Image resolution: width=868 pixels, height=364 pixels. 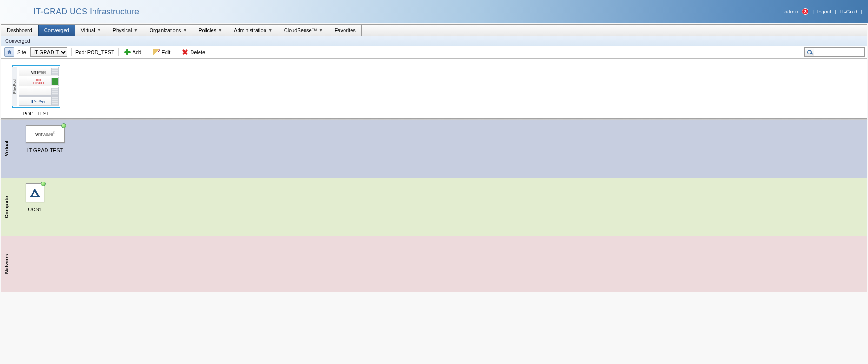 What do you see at coordinates (185, 52) in the screenshot?
I see `delete-icon` at bounding box center [185, 52].